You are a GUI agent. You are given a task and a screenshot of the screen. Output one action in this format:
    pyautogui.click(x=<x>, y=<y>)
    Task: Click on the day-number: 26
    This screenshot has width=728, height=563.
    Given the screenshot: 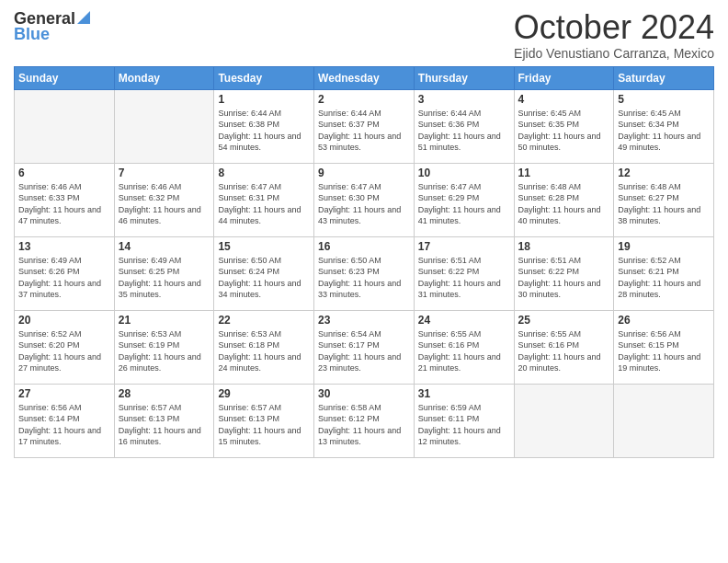 What is the action you would take?
    pyautogui.click(x=664, y=320)
    